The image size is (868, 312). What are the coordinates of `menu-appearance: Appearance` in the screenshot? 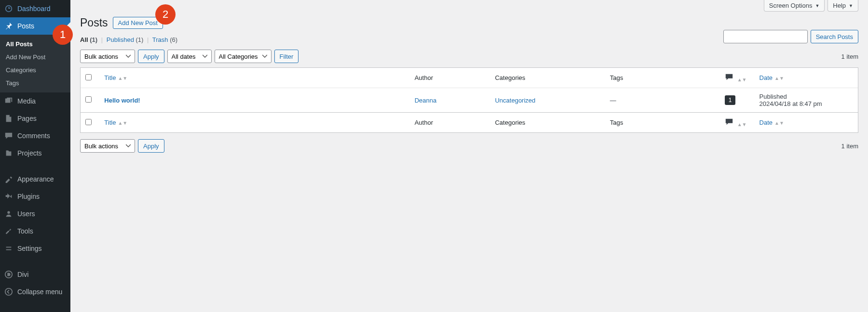 It's located at (35, 179).